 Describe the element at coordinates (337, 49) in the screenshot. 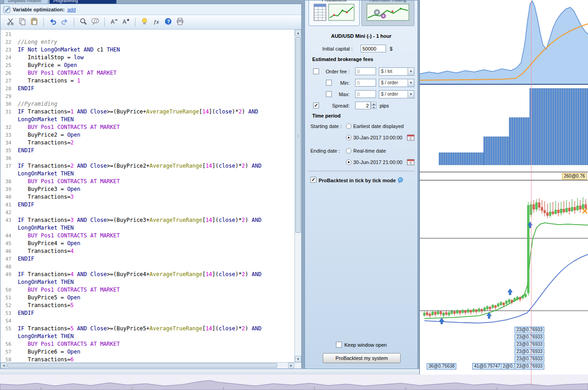

I see `initial-capital-label: Initial capital :` at that location.